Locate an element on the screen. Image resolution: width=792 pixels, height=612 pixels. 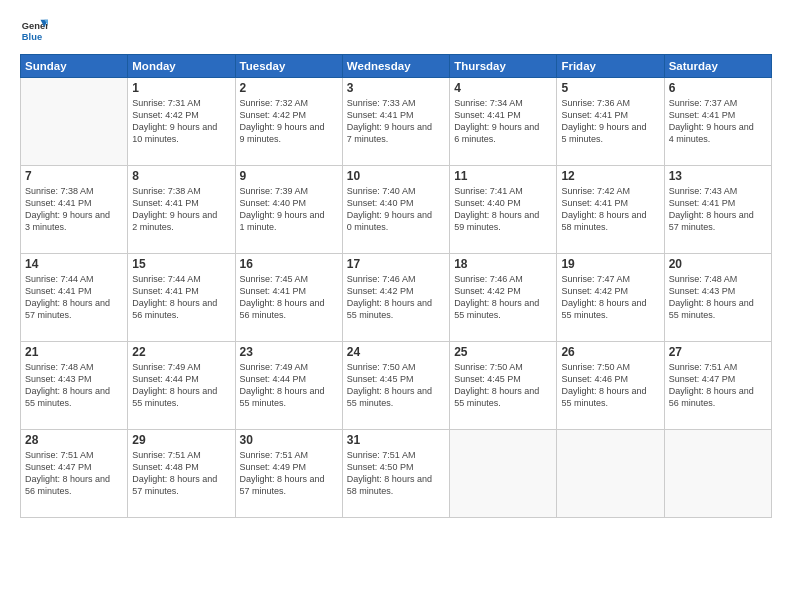
sunrise-text: Sunrise: 7:50 AM is located at coordinates (503, 367).